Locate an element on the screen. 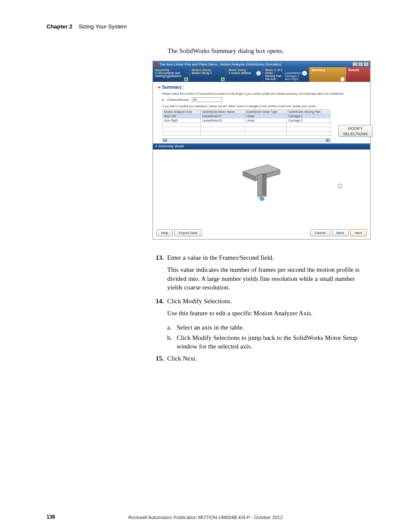 The image size is (411, 532). frames-second-label: Frames/Second: is located at coordinates (178, 100).